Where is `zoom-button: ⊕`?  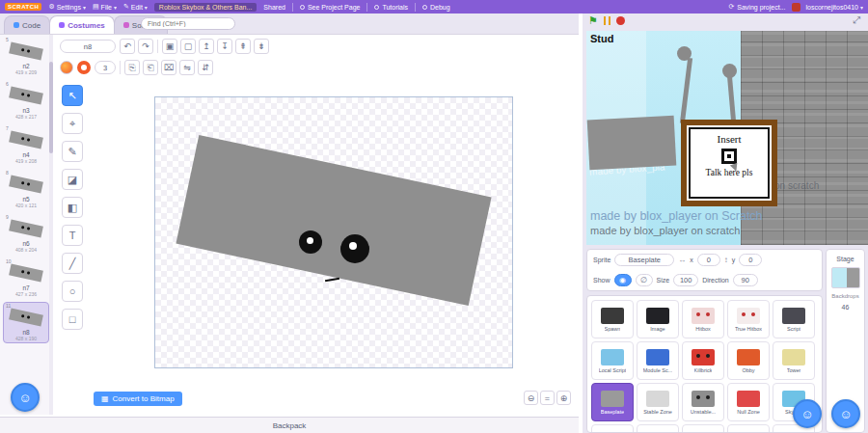
zoom-button: ⊕ is located at coordinates (563, 397).